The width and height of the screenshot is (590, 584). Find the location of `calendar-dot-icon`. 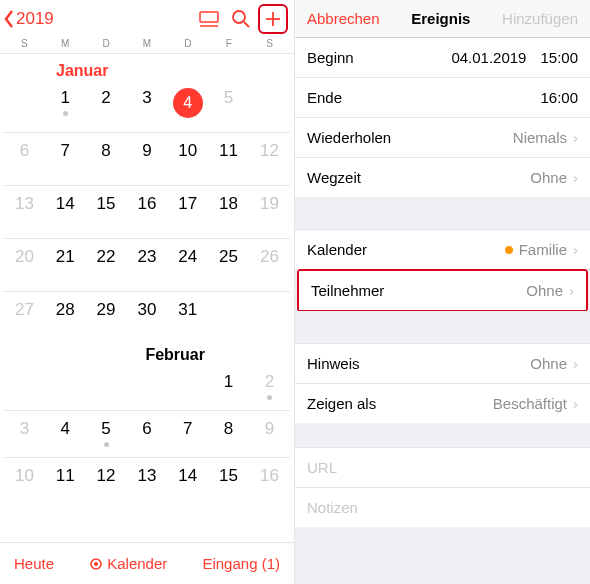

calendar-dot-icon is located at coordinates (96, 564).